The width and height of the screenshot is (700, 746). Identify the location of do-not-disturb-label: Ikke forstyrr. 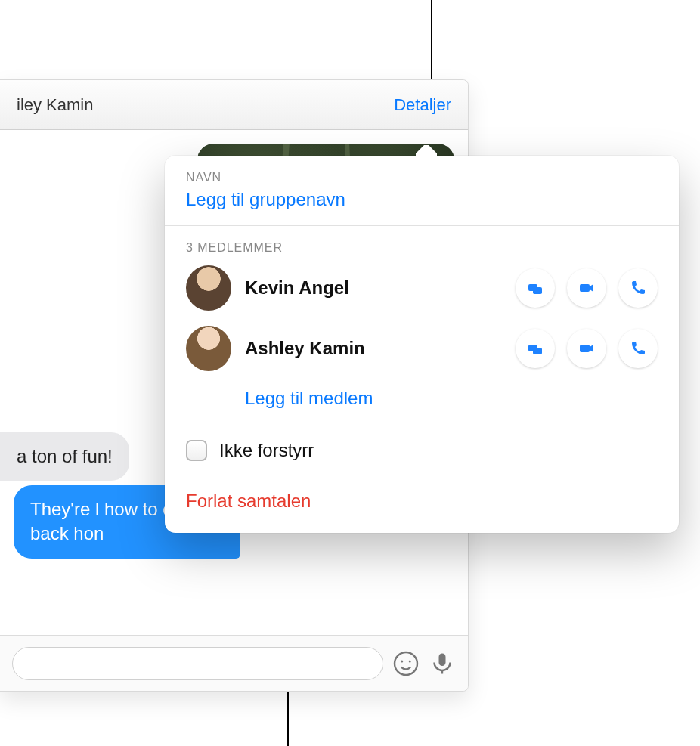
(266, 450).